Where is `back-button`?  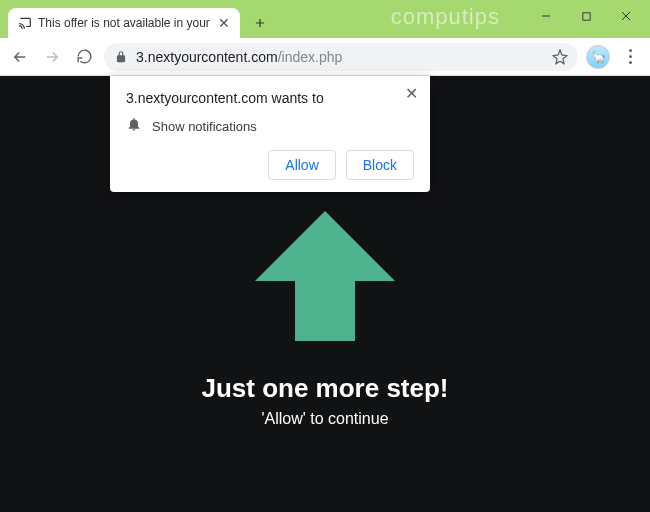
back-button is located at coordinates (20, 57).